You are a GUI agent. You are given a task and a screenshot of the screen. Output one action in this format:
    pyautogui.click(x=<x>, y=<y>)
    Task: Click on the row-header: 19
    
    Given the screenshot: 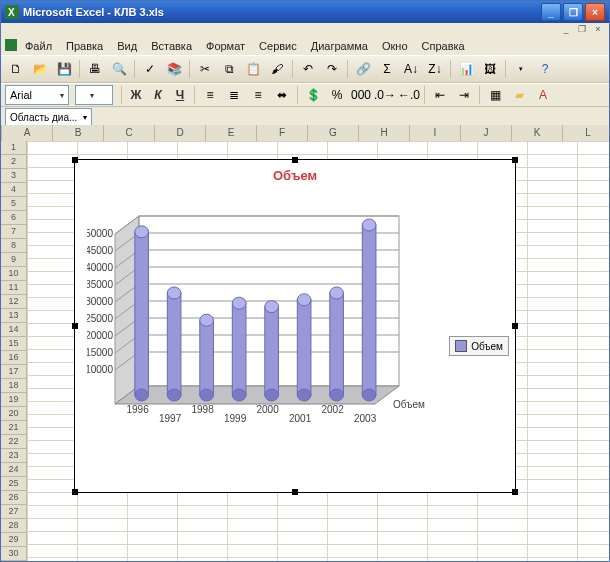 What is the action you would take?
    pyautogui.click(x=14, y=400)
    